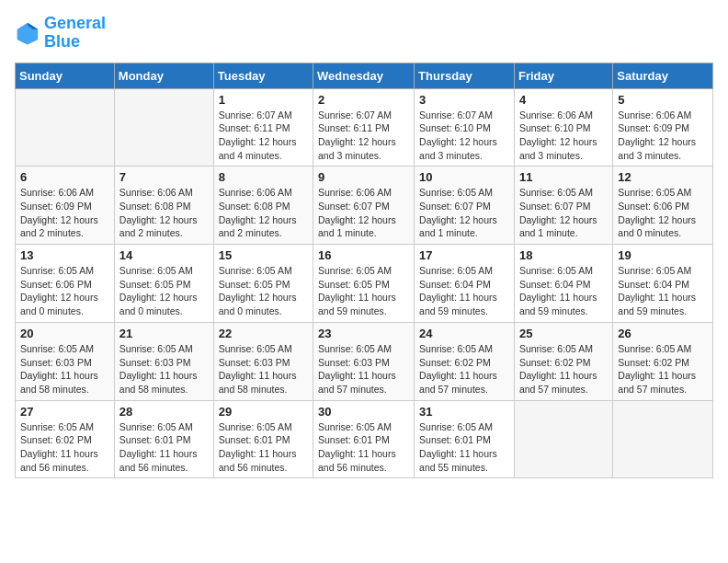 This screenshot has width=728, height=563. What do you see at coordinates (364, 333) in the screenshot?
I see `day-number: 23` at bounding box center [364, 333].